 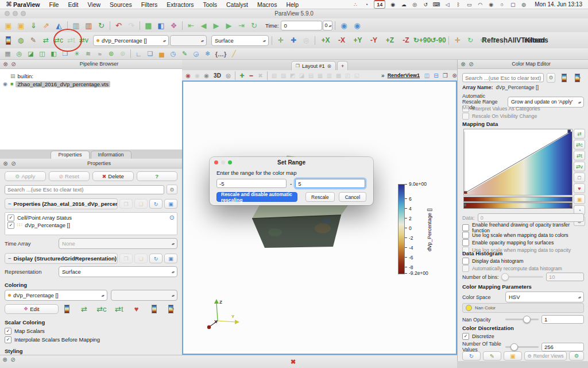 What do you see at coordinates (466, 261) in the screenshot?
I see `display-histogram-checkbox` at bounding box center [466, 261].